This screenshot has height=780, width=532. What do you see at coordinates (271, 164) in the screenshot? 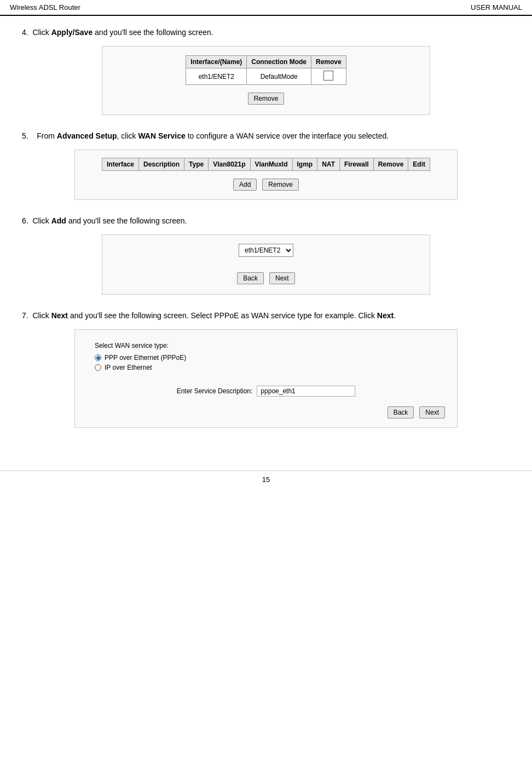
I see `col-vlanmuxid: VlanMuxId` at bounding box center [271, 164].